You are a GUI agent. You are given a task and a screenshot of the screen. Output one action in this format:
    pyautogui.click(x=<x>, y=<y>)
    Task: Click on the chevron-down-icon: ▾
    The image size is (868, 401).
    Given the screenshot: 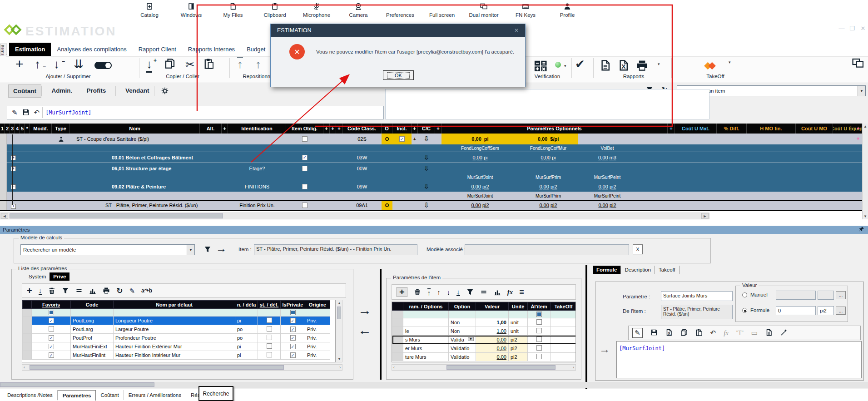 What is the action you would take?
    pyautogui.click(x=565, y=66)
    